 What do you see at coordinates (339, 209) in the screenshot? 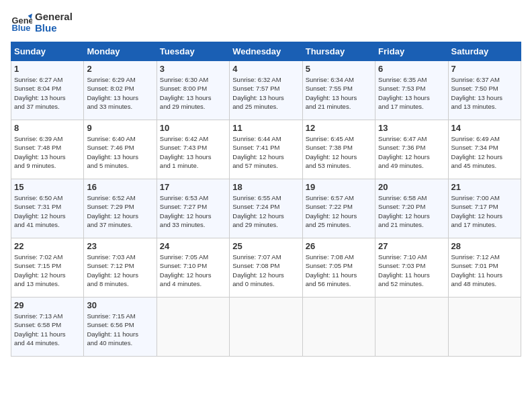
I see `calendar-day: 19Sunrise: 6:57 AM Sunset: 7:22 PM Dayli…` at bounding box center [339, 209].